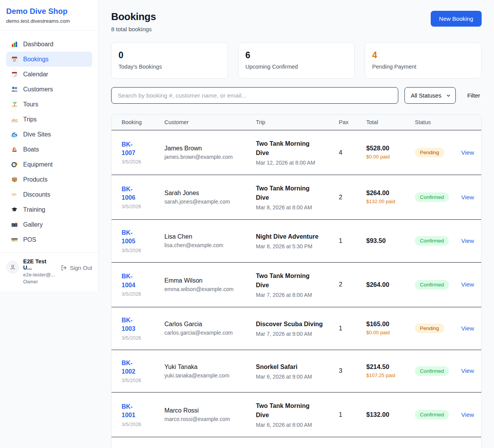  I want to click on total-cell: $264.00, so click(391, 285).